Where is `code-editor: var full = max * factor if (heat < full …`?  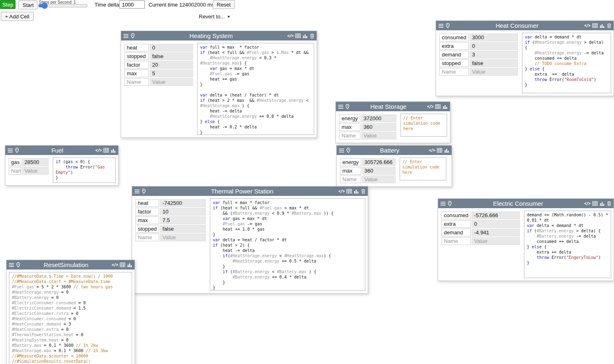 code-editor: var full = max * factor if (heat < full … is located at coordinates (288, 245).